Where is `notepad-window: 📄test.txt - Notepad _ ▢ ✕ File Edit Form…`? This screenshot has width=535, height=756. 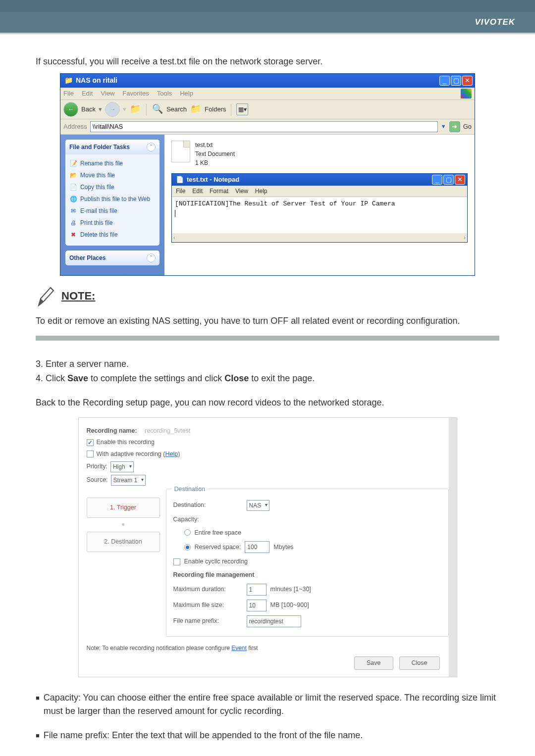 notepad-window: 📄test.txt - Notepad _ ▢ ✕ File Edit Form… is located at coordinates (320, 208).